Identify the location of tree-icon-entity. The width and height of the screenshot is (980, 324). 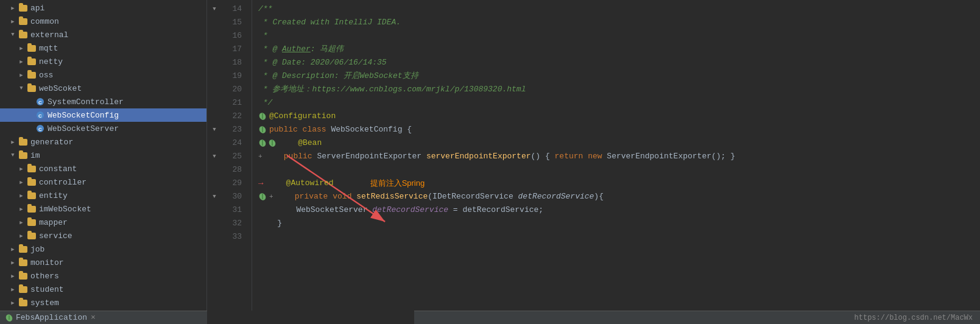
(32, 196).